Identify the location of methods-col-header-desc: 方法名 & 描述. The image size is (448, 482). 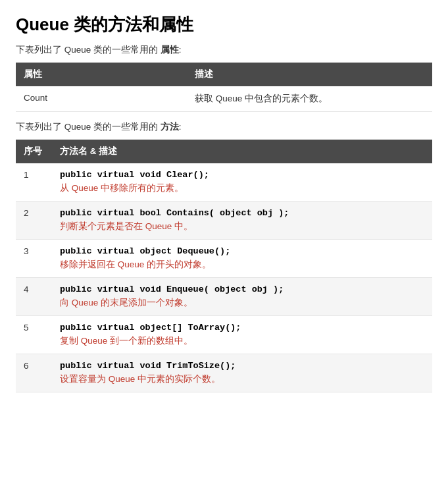
(242, 151).